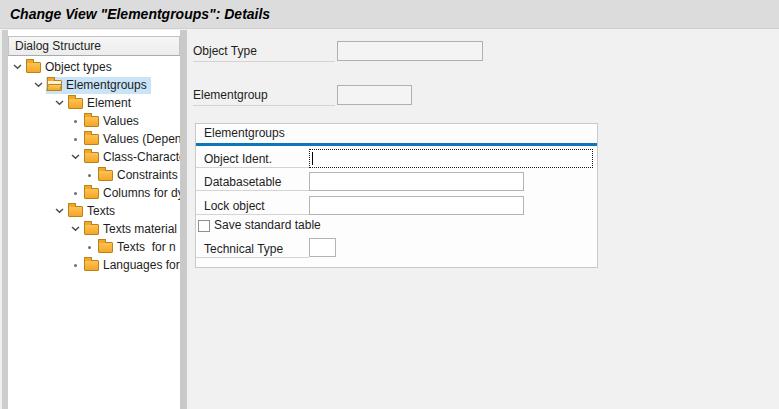 The width and height of the screenshot is (779, 409). Describe the element at coordinates (94, 85) in the screenshot. I see `tree-item-elementgroups: Elementgroups` at that location.